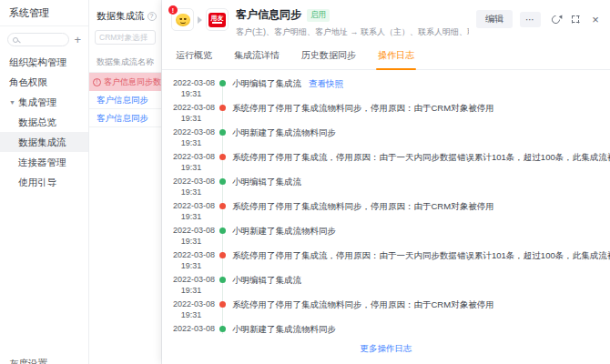 The height and width of the screenshot is (364, 610). I want to click on sidebar-item: ▼集成管理, so click(44, 102).